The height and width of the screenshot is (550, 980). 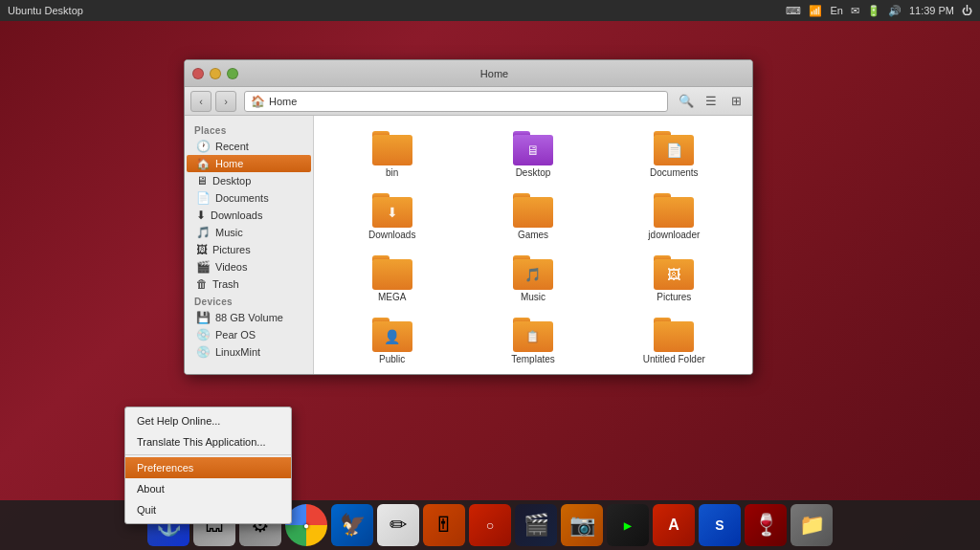 I want to click on terminal-icon: ▶, so click(x=628, y=525).